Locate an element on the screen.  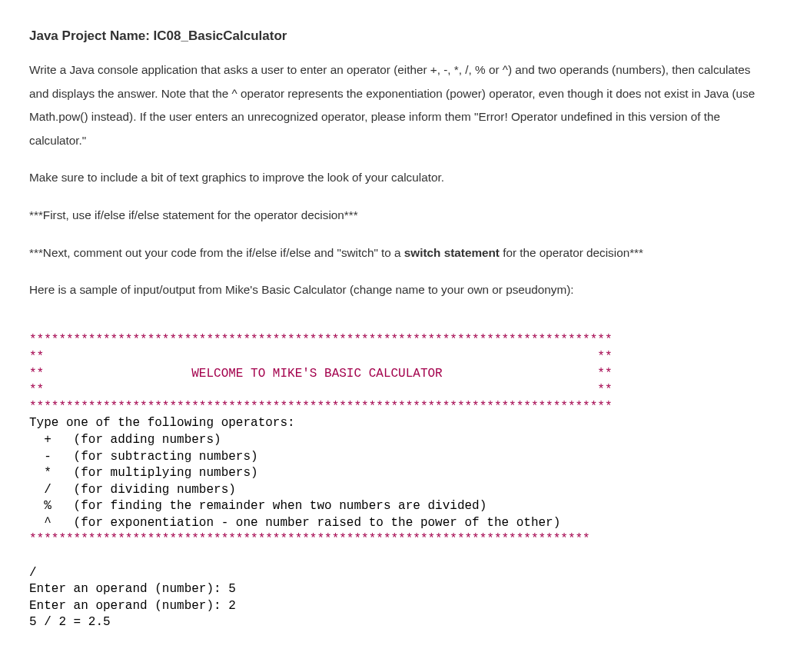
paragraph-2: Make sure to include a bit of text graph… is located at coordinates (394, 178).